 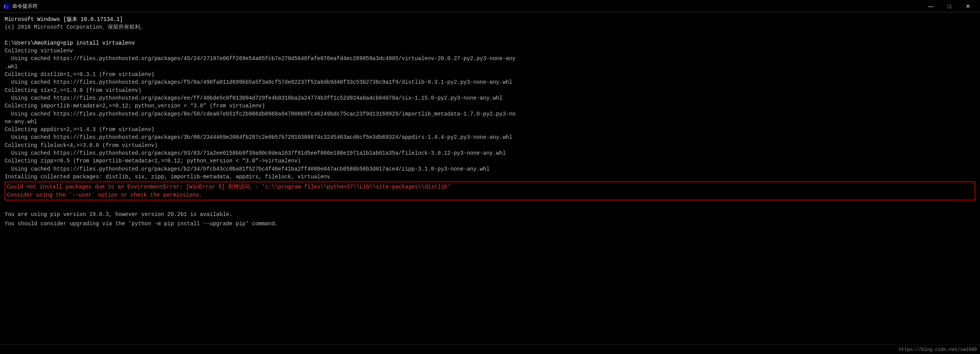 I want to click on line-url6: Using cached https://files.pythonhosted.…, so click(x=490, y=153).